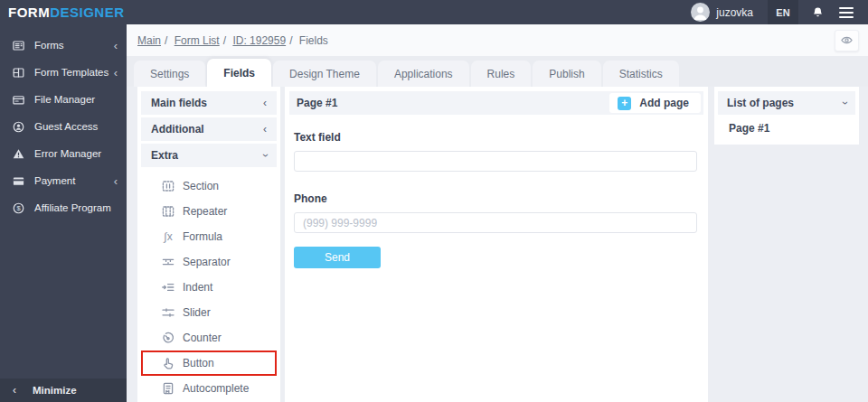 The width and height of the screenshot is (868, 402). Describe the element at coordinates (265, 155) in the screenshot. I see `chevron-down-icon: ‹` at that location.